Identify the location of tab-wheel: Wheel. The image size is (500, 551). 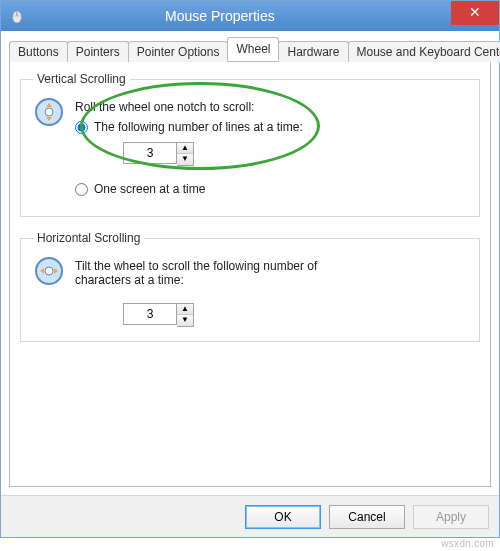
(253, 49).